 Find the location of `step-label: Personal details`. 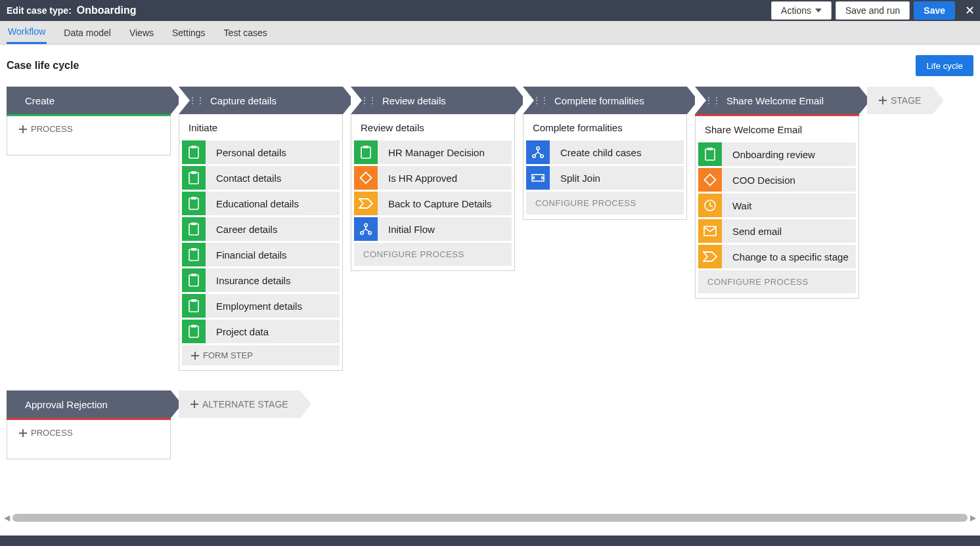

step-label: Personal details is located at coordinates (246, 152).